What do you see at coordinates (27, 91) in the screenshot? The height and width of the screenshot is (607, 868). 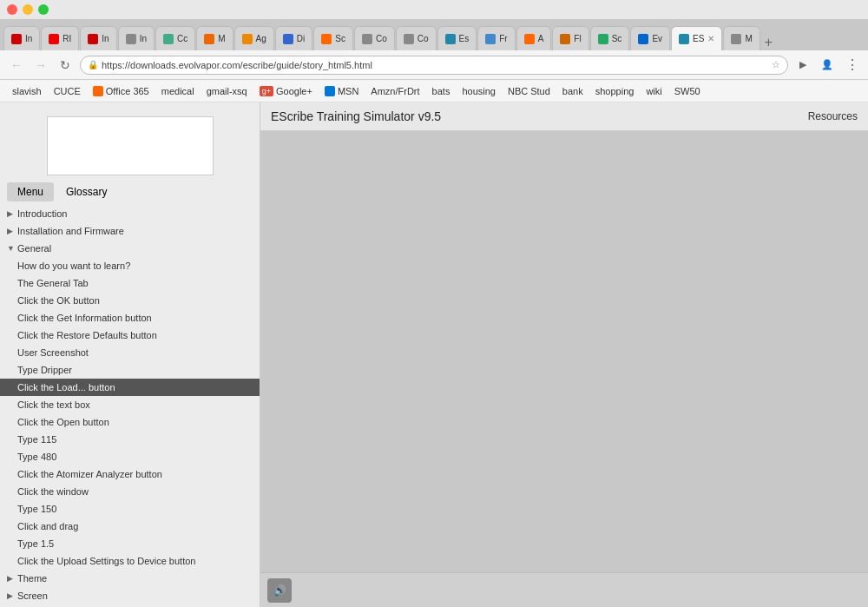 I see `bookmark-slavish: slavish` at bounding box center [27, 91].